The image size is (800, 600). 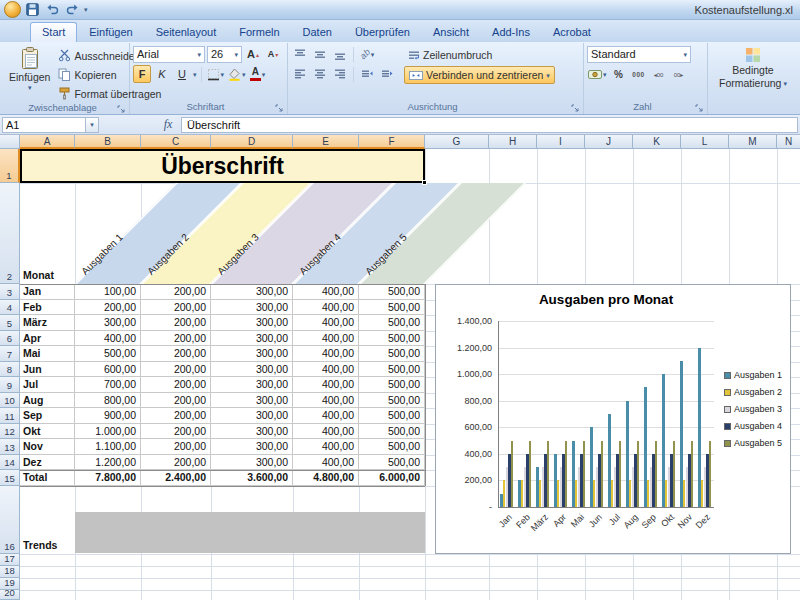 What do you see at coordinates (392, 370) in the screenshot?
I see `cell-F8: 500,00` at bounding box center [392, 370].